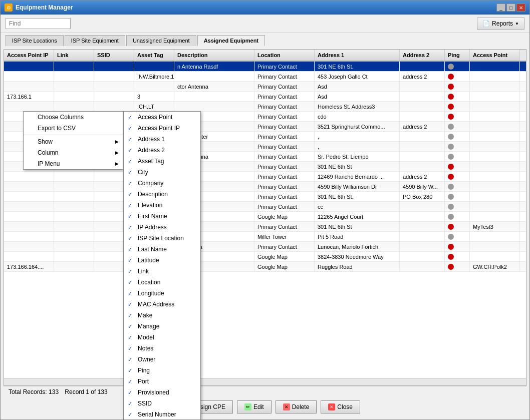 The width and height of the screenshot is (530, 420). I want to click on submenu-item-address1: Address 1, so click(162, 139).